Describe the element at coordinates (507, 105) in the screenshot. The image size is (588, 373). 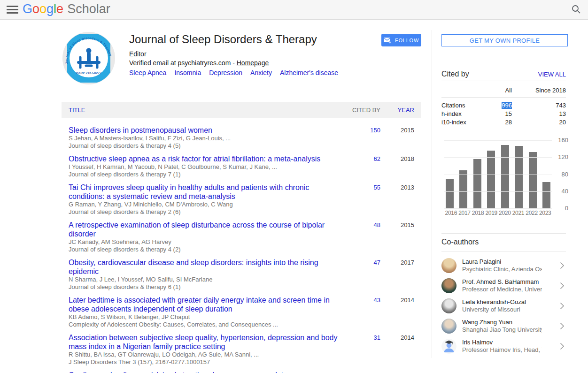
I see `highlighted-value: 996` at that location.